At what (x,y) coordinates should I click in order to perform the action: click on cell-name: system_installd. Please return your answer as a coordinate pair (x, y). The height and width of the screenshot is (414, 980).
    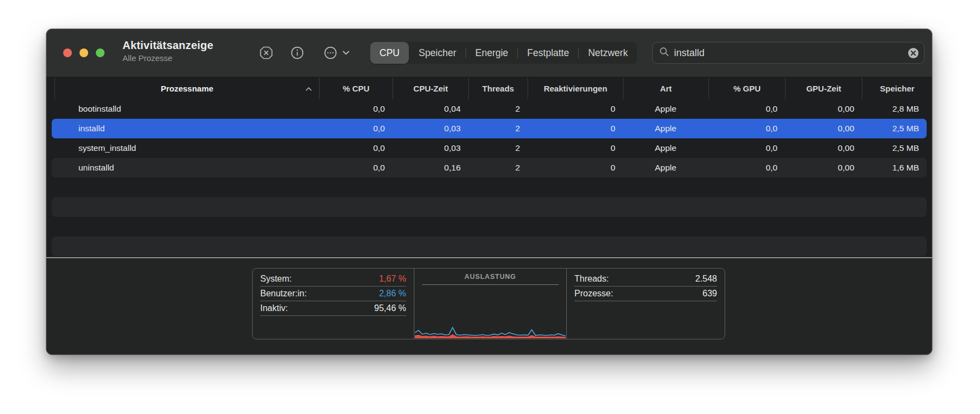
    Looking at the image, I should click on (187, 148).